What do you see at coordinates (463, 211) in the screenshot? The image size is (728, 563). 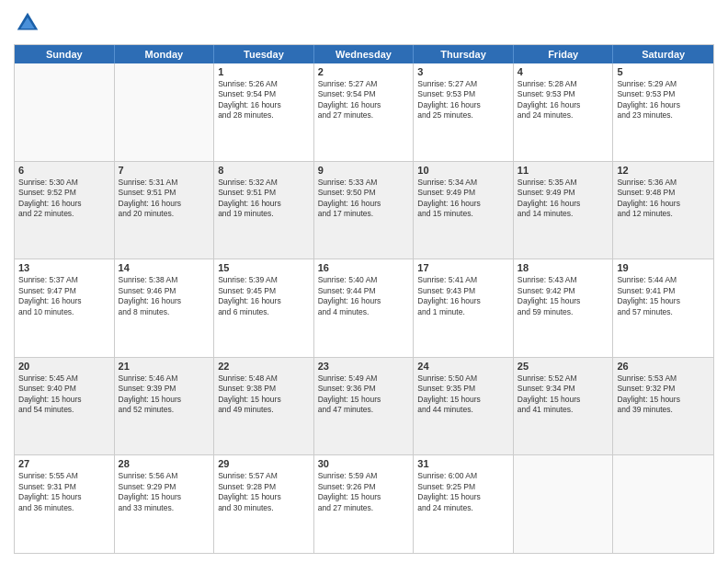 I see `day-cell: 10Sunrise: 5:34 AM Sunset: 9:49 PM Dayli…` at bounding box center [463, 211].